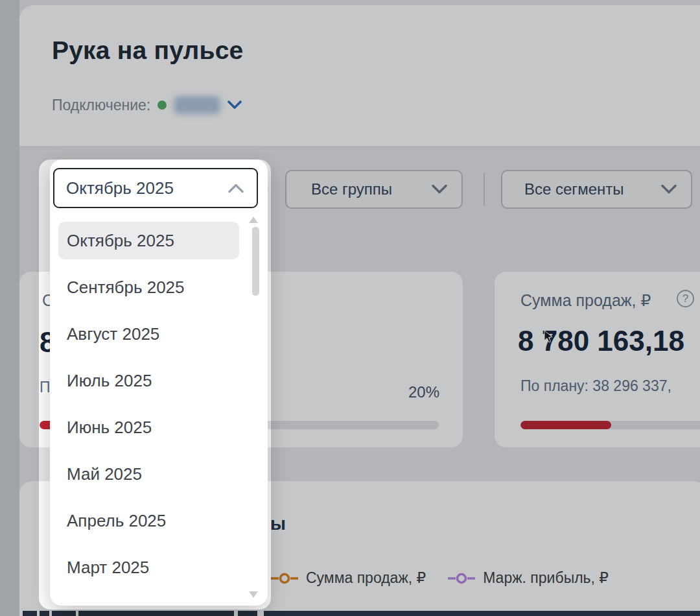 Image resolution: width=700 pixels, height=616 pixels. Describe the element at coordinates (374, 189) in the screenshot. I see `groups-select: Все группы` at that location.